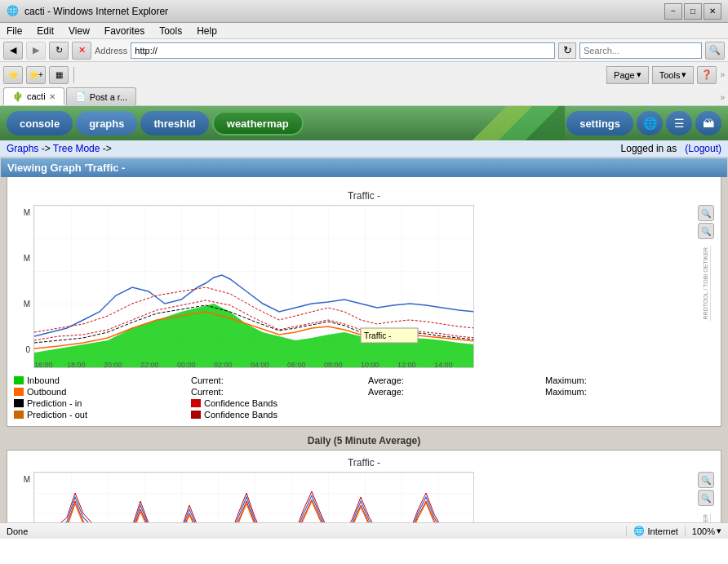 This screenshot has width=728, height=564. Describe the element at coordinates (39, 123) in the screenshot. I see `nav-console: console` at that location.